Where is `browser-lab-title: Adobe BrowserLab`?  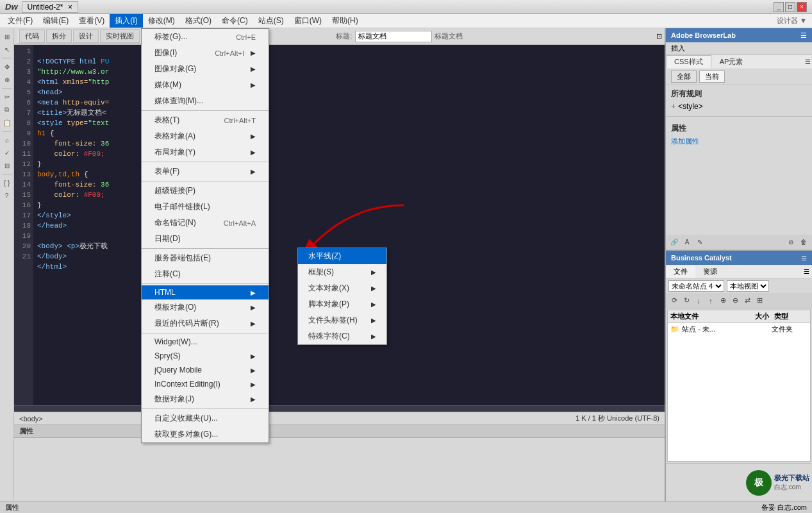 browser-lab-title: Adobe BrowserLab is located at coordinates (736, 35).